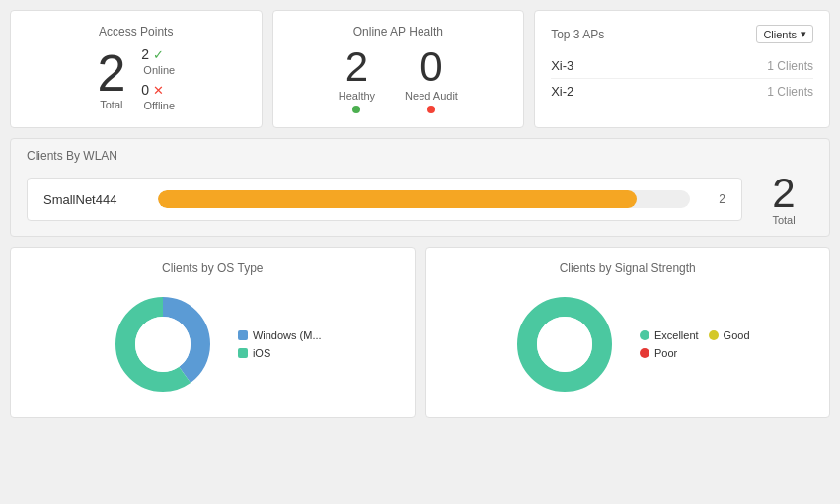  What do you see at coordinates (682, 91) in the screenshot?
I see `top3-row-2: Xi-2 1 Clients` at bounding box center [682, 91].